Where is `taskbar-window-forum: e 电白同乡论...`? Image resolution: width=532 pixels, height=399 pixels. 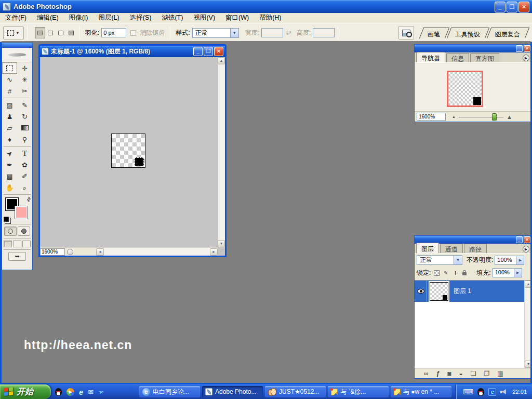
taskbar-window-forum: e 电白同乡论... is located at coordinates (169, 392).